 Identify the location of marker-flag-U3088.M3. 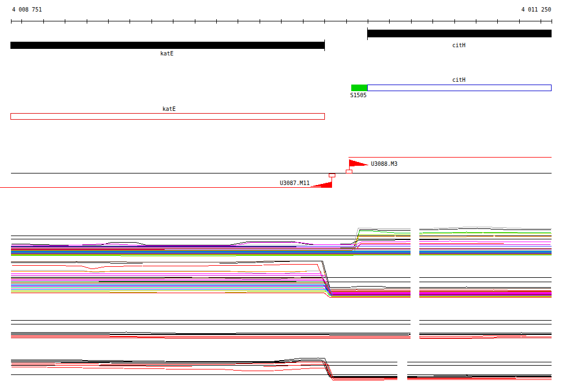
(360, 164).